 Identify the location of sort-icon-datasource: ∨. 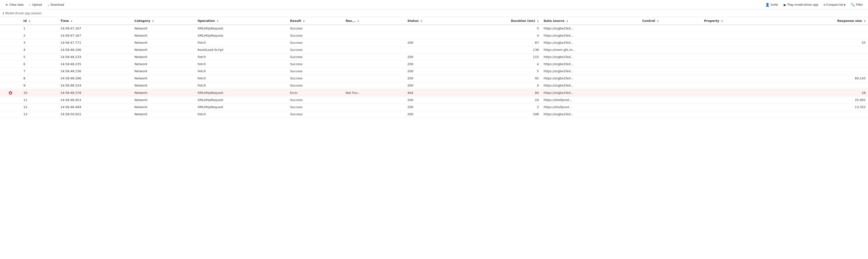
(567, 21).